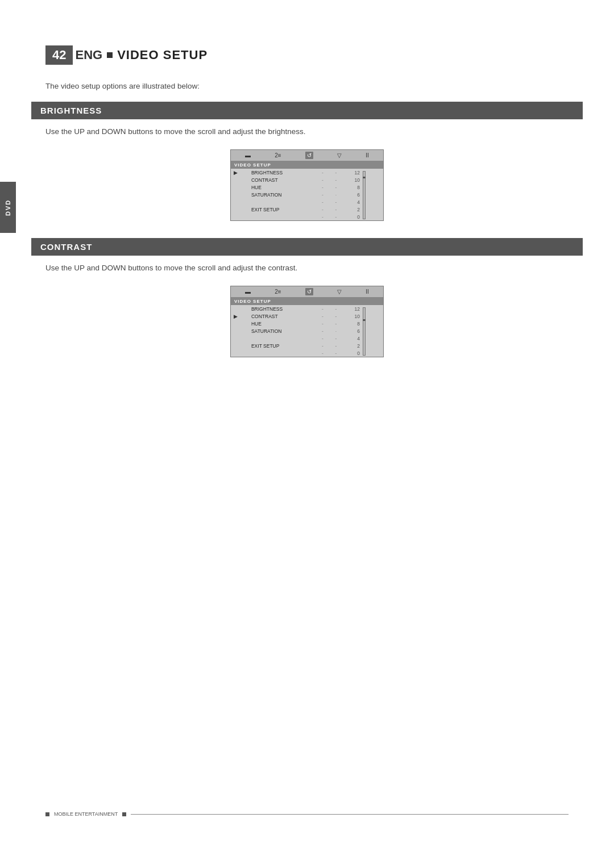 This screenshot has width=614, height=868. Describe the element at coordinates (307, 194) in the screenshot. I see `brightness-scr-body: ▶ BRIGHTNESS - - 12 CONTRAST - - 10` at that location.